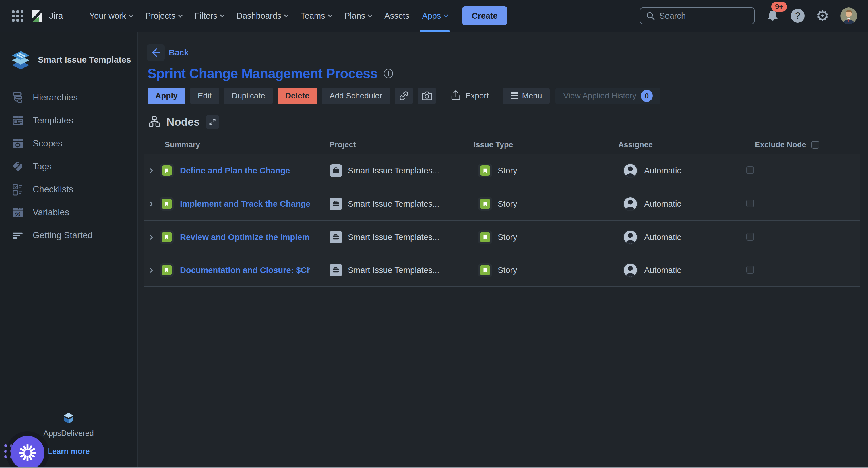 The width and height of the screenshot is (868, 468). What do you see at coordinates (262, 73) in the screenshot?
I see `page-title: Sprint Change Management Process` at bounding box center [262, 73].